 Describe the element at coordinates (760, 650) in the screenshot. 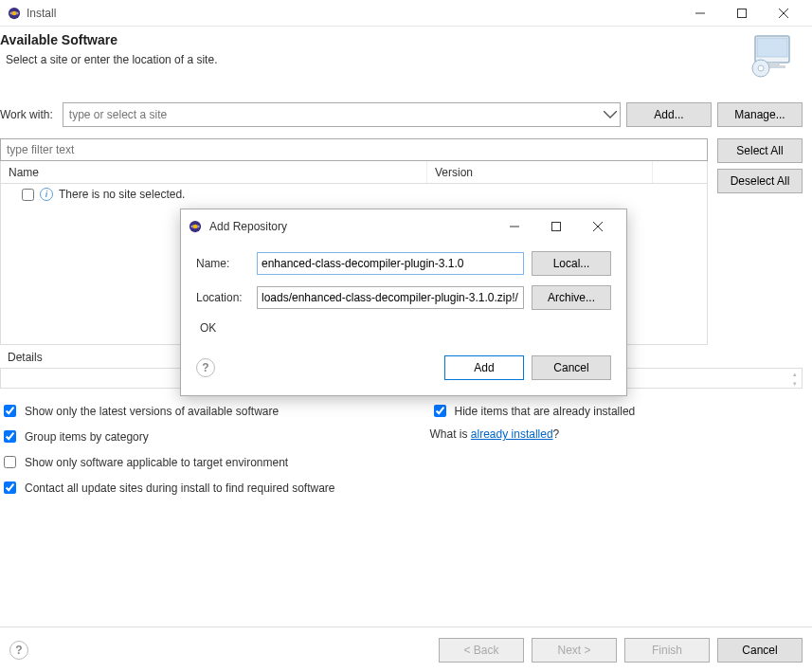

I see `cancel-button: Cancel` at that location.